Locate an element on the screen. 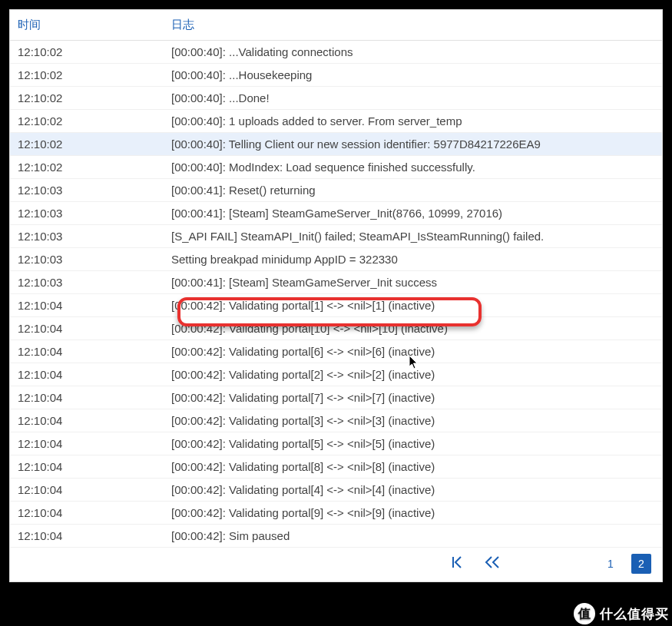 The height and width of the screenshot is (626, 672). table-row: 12:10:03[00:00:41]: Reset() returning is located at coordinates (336, 190).